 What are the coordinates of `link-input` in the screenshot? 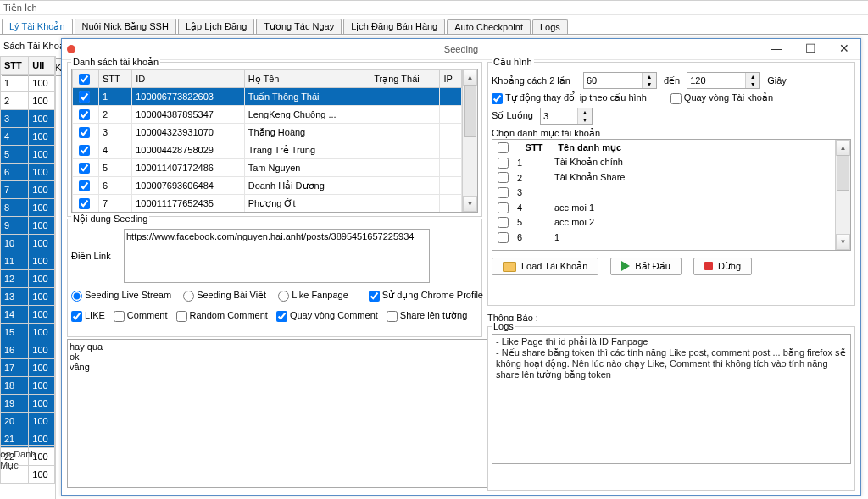 It's located at (276, 256).